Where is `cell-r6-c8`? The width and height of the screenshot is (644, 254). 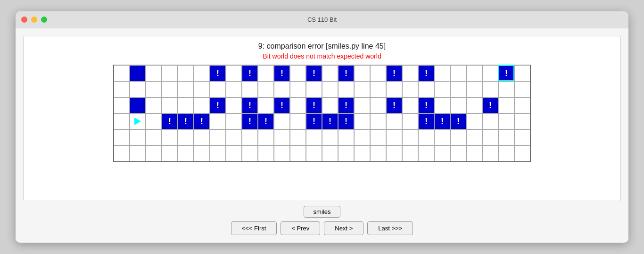 cell-r6-c8 is located at coordinates (234, 153).